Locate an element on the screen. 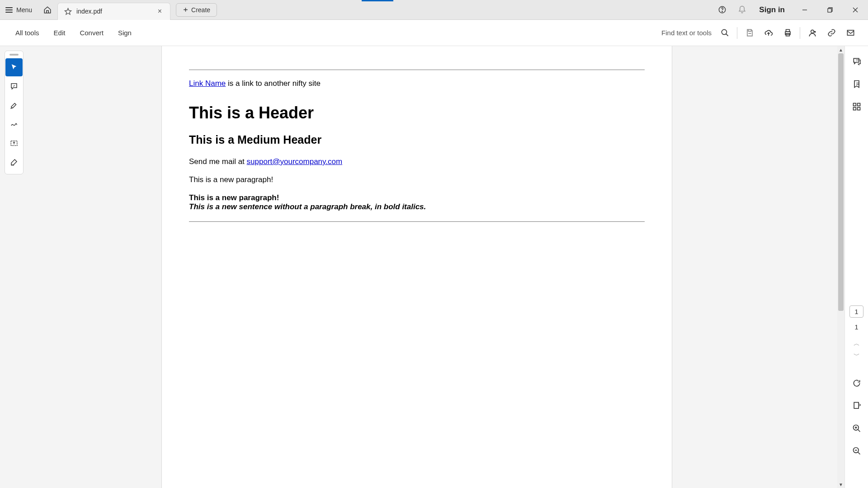 Image resolution: width=868 pixels, height=488 pixels. document-tab: index.pdf × is located at coordinates (114, 11).